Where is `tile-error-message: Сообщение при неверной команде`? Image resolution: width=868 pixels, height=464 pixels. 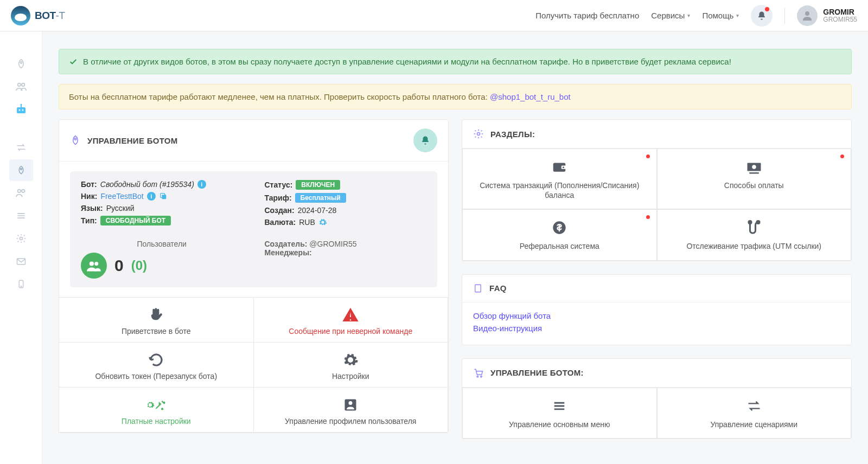
tile-error-message: Сообщение при неверной команде is located at coordinates (351, 320).